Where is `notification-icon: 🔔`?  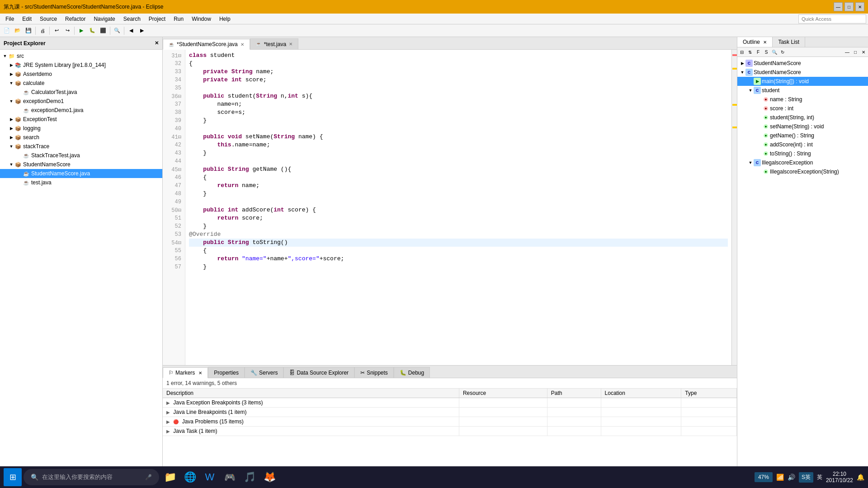 notification-icon: 🔔 is located at coordinates (861, 477).